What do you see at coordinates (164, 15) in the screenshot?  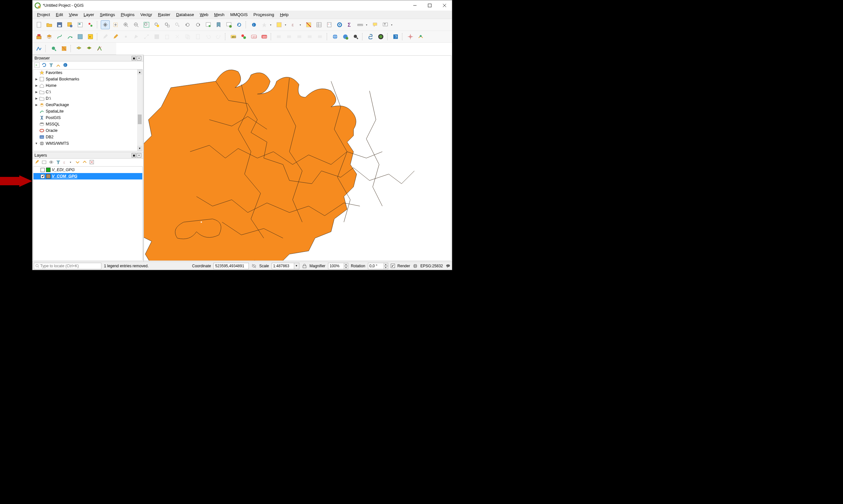 I see `menu-raster: Raster` at bounding box center [164, 15].